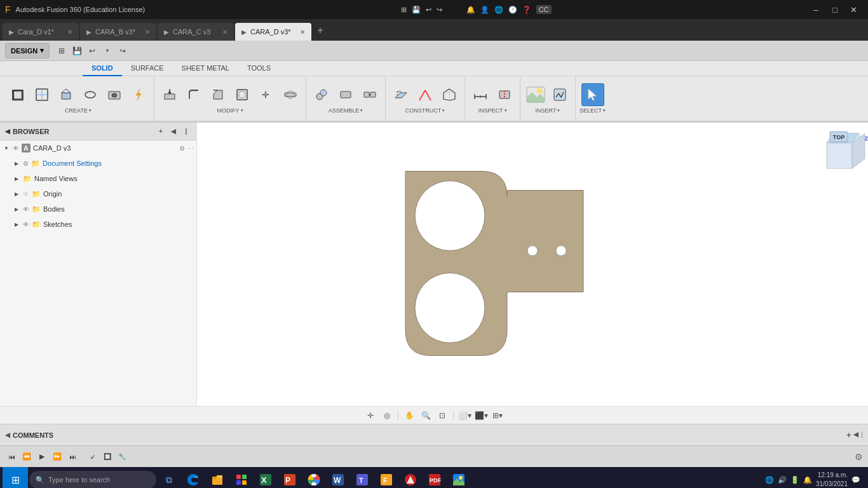  Describe the element at coordinates (92, 51) in the screenshot. I see `undo-button: ↩` at that location.